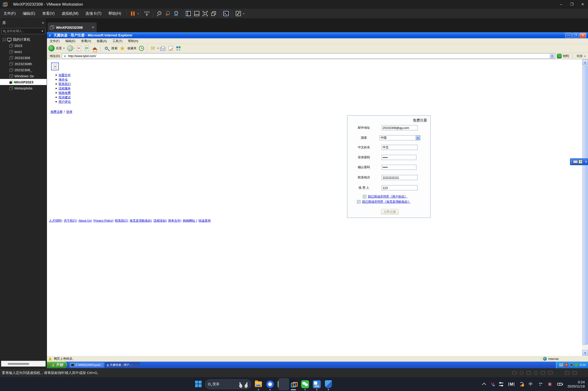  I want to click on ie-minimize-button: —, so click(568, 35).